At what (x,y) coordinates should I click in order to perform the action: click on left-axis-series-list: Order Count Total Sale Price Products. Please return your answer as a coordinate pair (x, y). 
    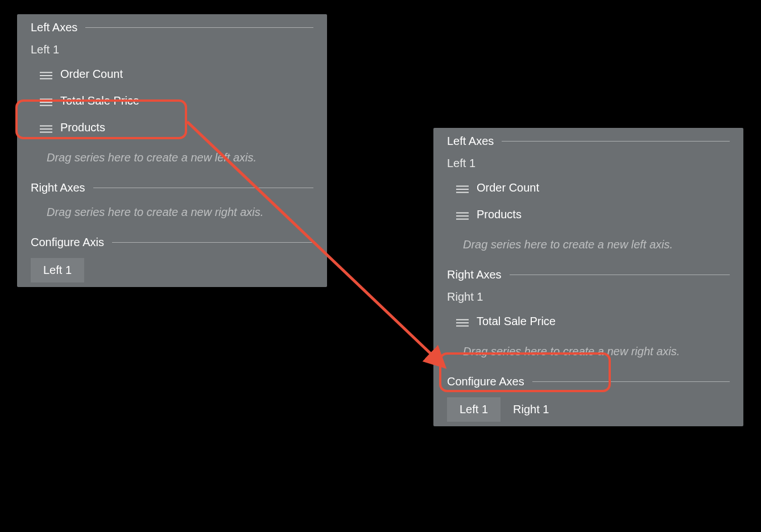
    Looking at the image, I should click on (172, 101).